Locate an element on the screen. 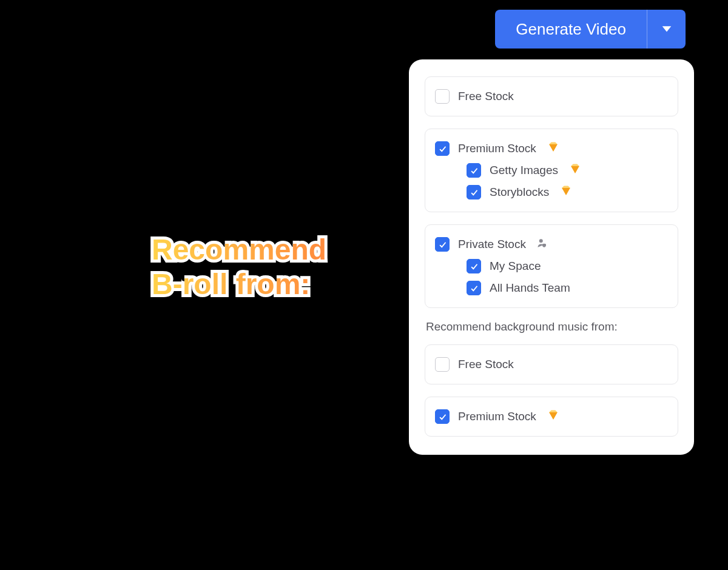  person-shield-icon is located at coordinates (541, 244).